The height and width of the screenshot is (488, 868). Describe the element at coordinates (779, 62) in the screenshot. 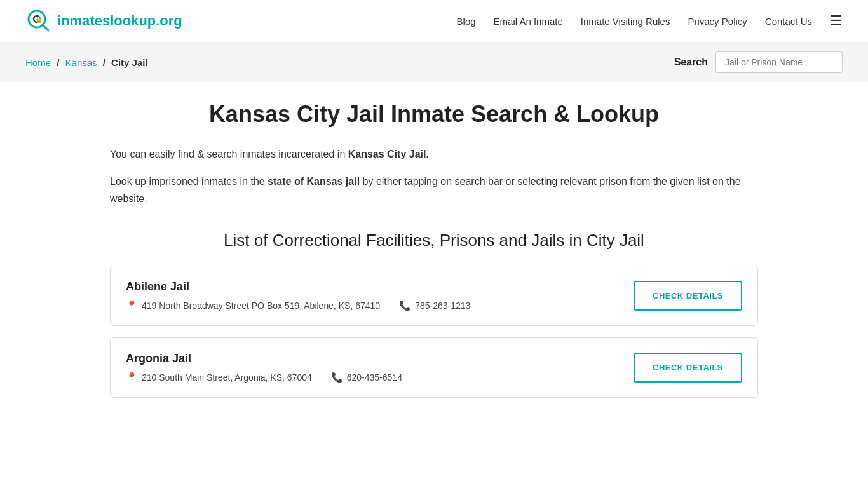

I see `search-input` at that location.